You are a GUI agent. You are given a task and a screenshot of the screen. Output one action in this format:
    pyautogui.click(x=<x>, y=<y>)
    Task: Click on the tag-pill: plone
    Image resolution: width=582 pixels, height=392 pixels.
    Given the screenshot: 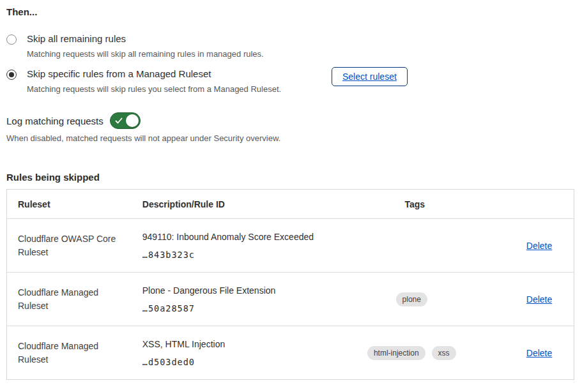 What is the action you would take?
    pyautogui.click(x=411, y=299)
    